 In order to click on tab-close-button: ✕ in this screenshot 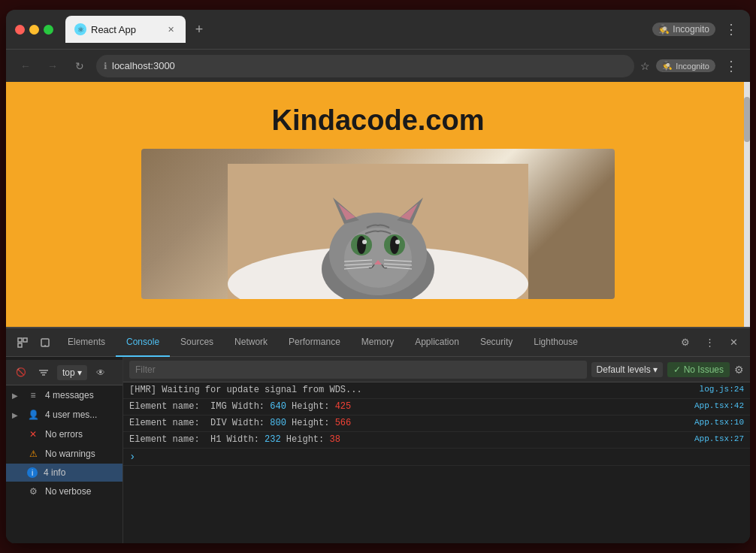, I will do `click(171, 29)`.